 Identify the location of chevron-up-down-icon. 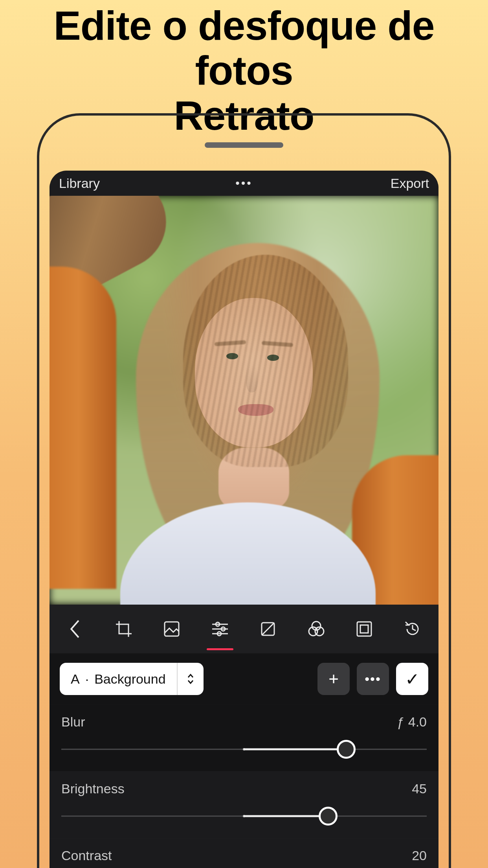
(191, 679).